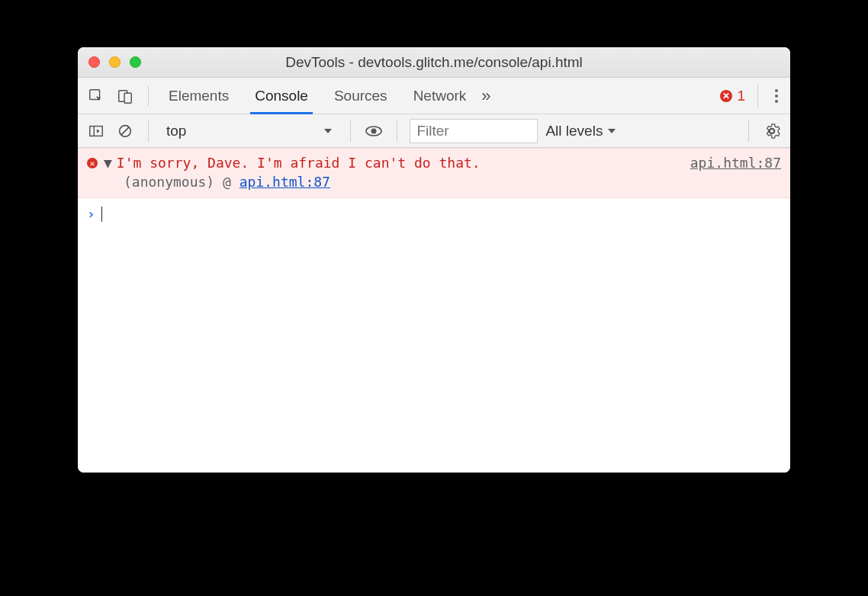 Image resolution: width=868 pixels, height=596 pixels. I want to click on stack-frame-label: (anonymous), so click(169, 181).